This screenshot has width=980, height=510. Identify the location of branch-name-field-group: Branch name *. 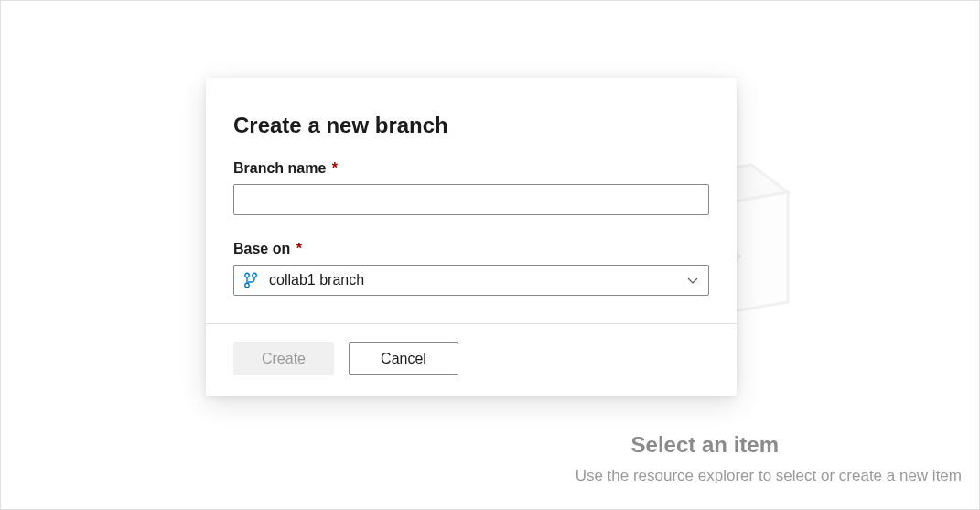
(471, 188).